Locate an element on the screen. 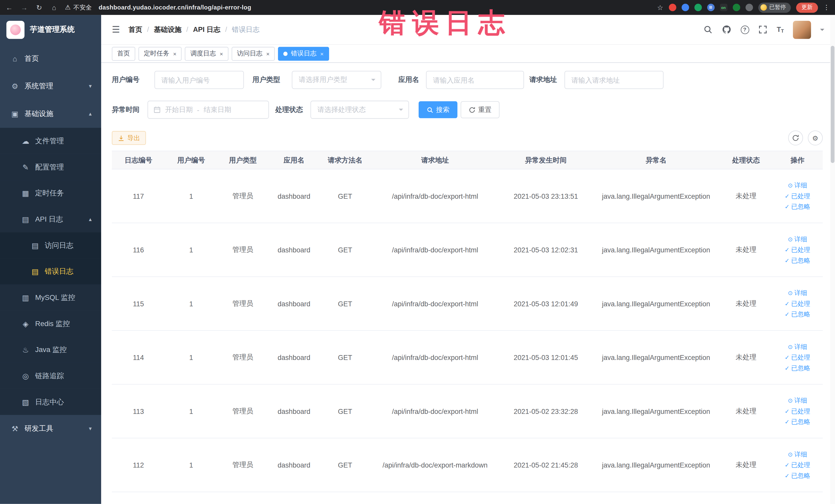 This screenshot has height=504, width=835. tab-scheduled-tasks: 定时任务× is located at coordinates (160, 54).